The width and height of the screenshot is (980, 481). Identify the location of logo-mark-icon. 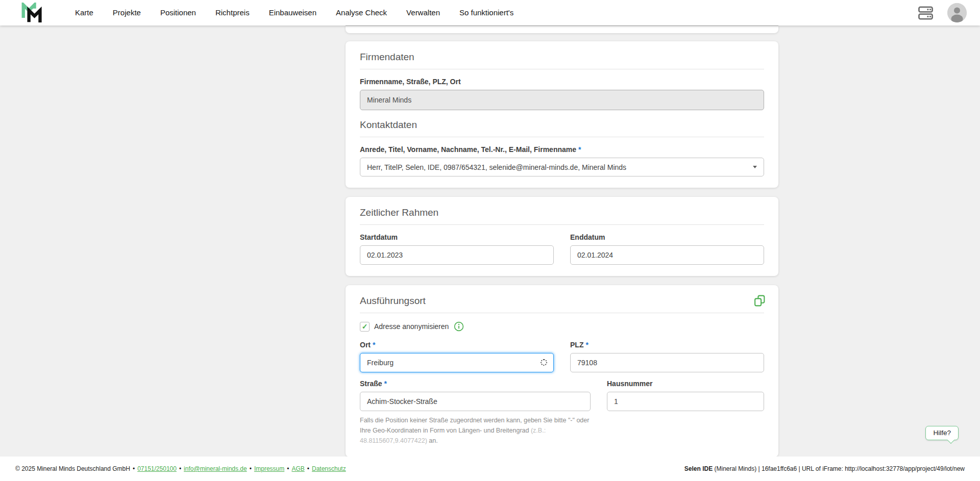
(32, 13).